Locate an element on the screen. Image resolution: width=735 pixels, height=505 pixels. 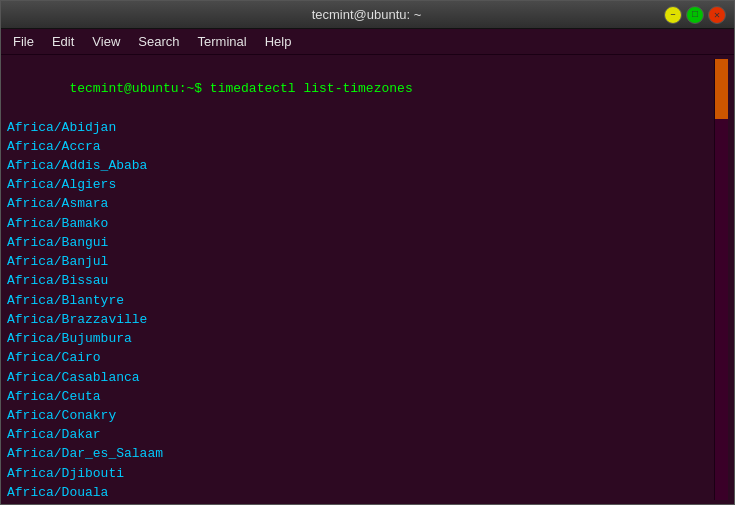
menu-item-file: File is located at coordinates (24, 42).